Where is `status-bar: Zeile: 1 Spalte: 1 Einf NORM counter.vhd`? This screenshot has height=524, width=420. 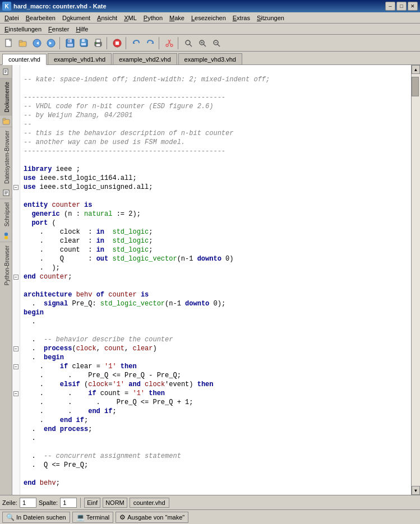 status-bar: Zeile: 1 Spalte: 1 Einf NORM counter.vhd is located at coordinates (210, 502).